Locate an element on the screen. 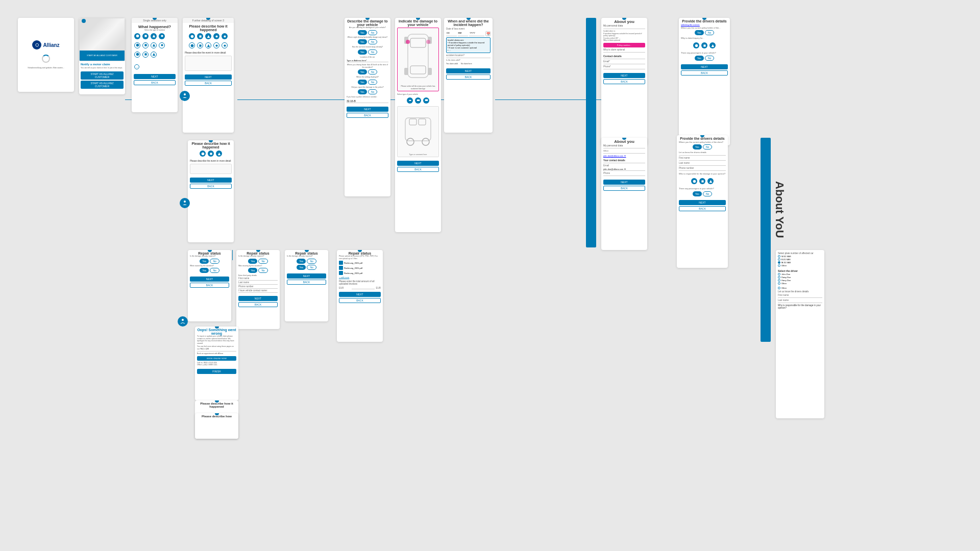 Image resolution: width=980 pixels, height=551 pixels. plate-option-1: W-01 SAS is located at coordinates (800, 256).